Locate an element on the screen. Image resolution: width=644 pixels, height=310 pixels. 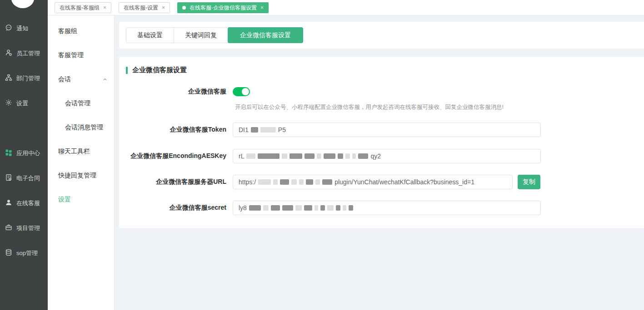
sidebar-item-label: 项目管理 is located at coordinates (28, 228).